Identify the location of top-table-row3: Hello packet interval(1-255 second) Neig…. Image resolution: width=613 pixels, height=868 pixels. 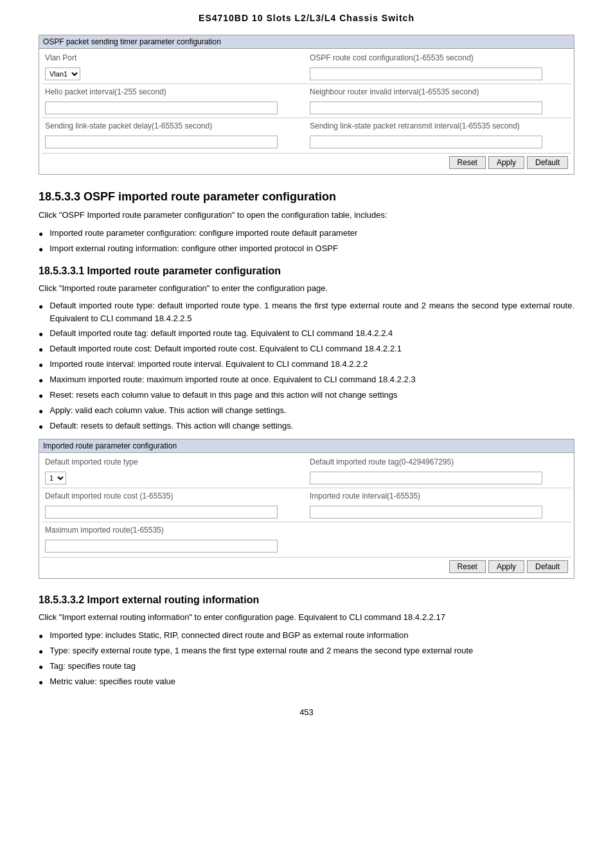
(306, 92).